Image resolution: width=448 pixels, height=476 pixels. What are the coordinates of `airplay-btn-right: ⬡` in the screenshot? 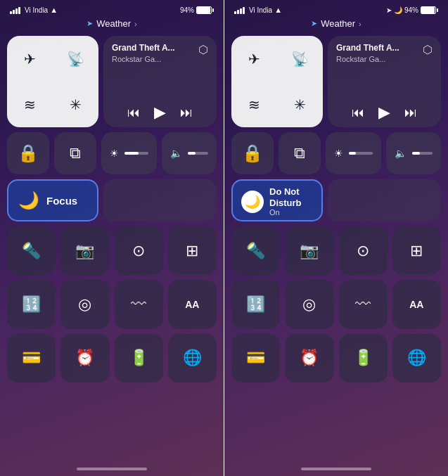 It's located at (428, 49).